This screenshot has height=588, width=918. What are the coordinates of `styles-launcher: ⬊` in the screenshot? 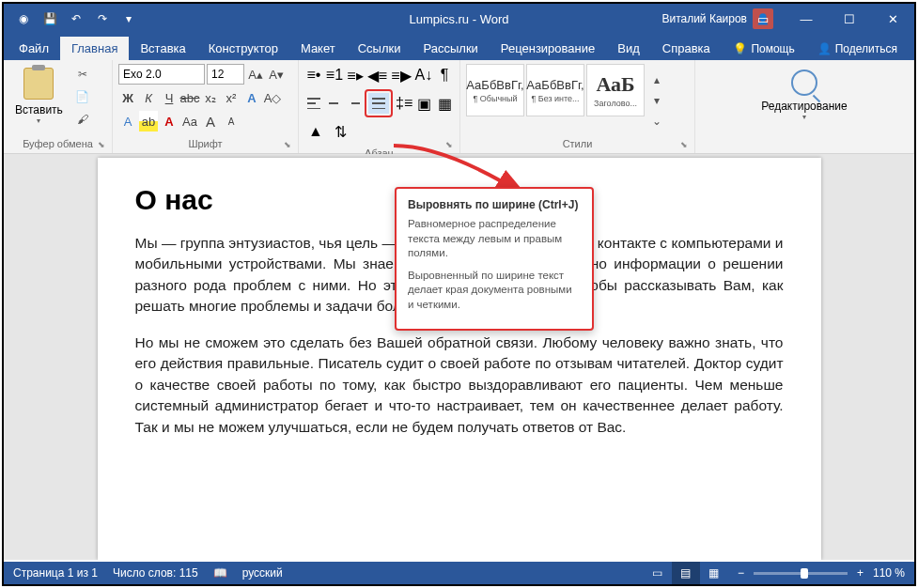 It's located at (686, 146).